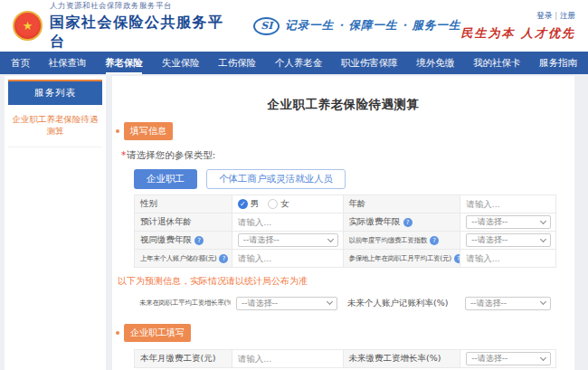 This screenshot has height=370, width=588. What do you see at coordinates (294, 63) in the screenshot?
I see `main-nav: 首页 社保查询 养老保险 失业保险 工伤保险 个人养老金 职业伤害保障 境外免缴…` at bounding box center [294, 63].